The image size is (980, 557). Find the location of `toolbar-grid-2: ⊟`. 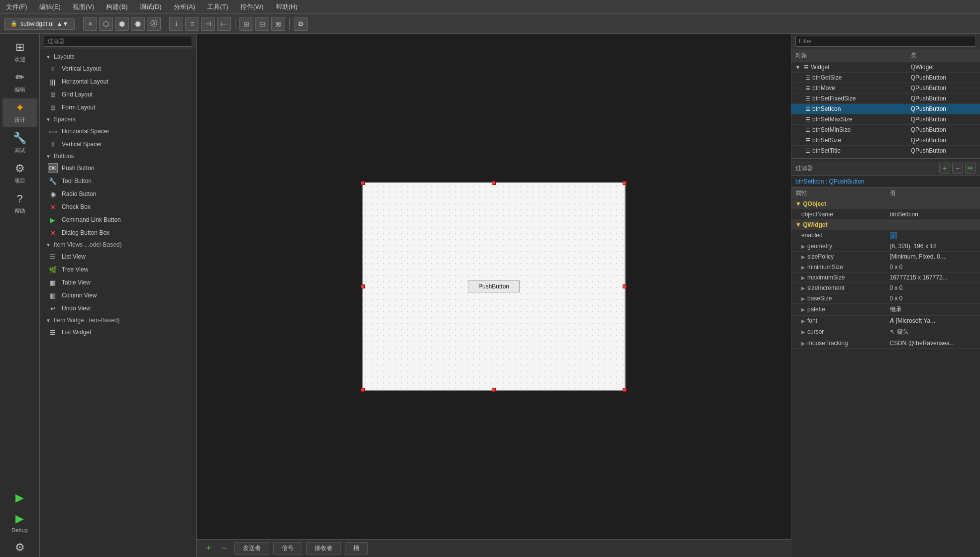

toolbar-grid-2: ⊟ is located at coordinates (262, 24).